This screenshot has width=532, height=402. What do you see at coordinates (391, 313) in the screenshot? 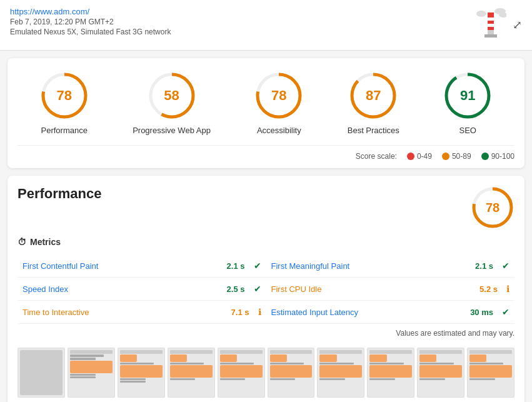
I see `metric-eil: Estimated Input Latency 30 ms ✔` at bounding box center [391, 313].